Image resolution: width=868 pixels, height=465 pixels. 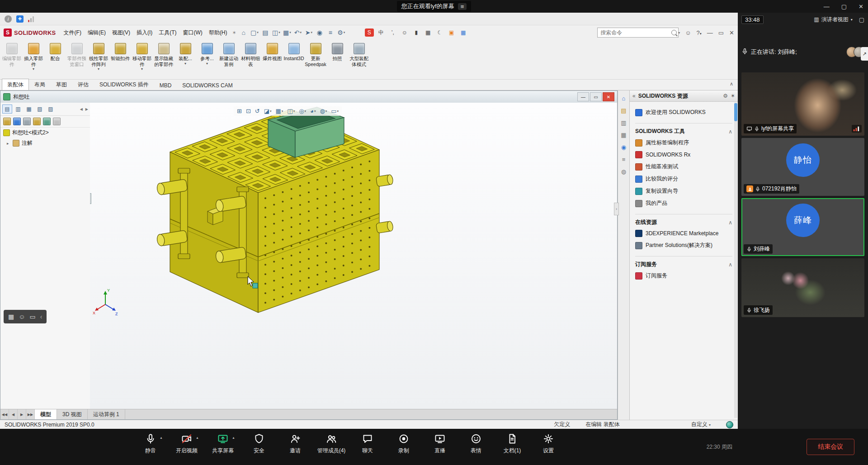 I want to click on file-properties-icon: ≡, so click(x=330, y=33).